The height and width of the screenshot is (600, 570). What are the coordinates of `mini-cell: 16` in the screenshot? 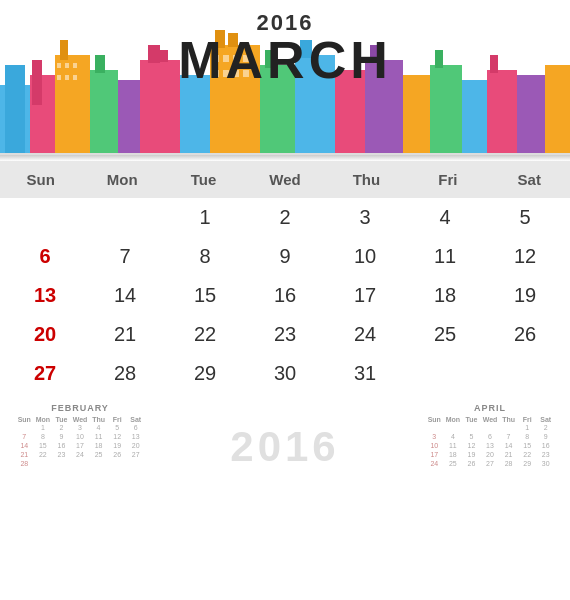 It's located at (546, 446).